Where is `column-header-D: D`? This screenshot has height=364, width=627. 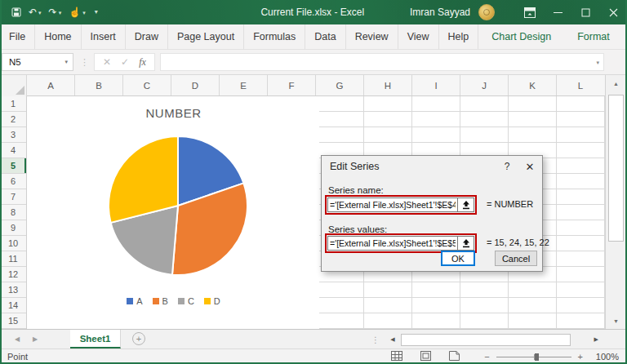 column-header-D: D is located at coordinates (196, 85).